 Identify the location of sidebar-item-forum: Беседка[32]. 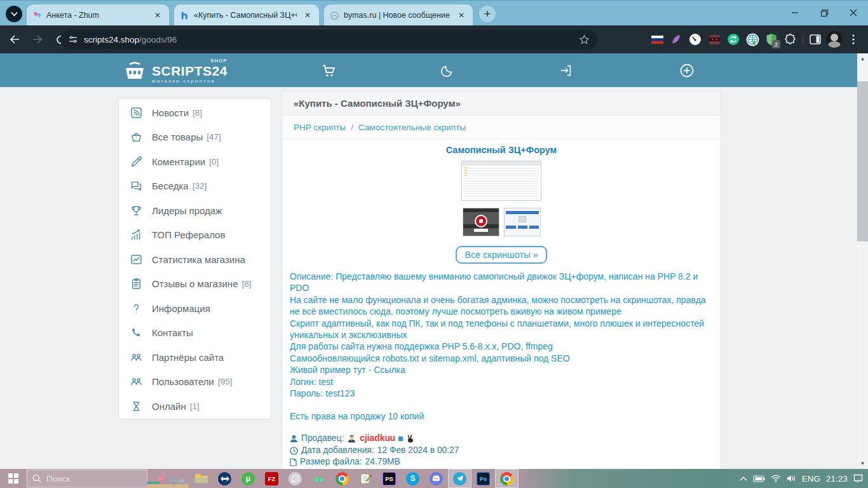
(194, 187).